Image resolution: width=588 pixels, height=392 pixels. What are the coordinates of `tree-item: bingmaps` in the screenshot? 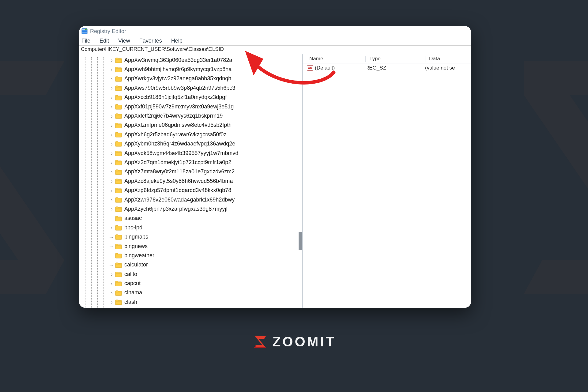 It's located at (190, 237).